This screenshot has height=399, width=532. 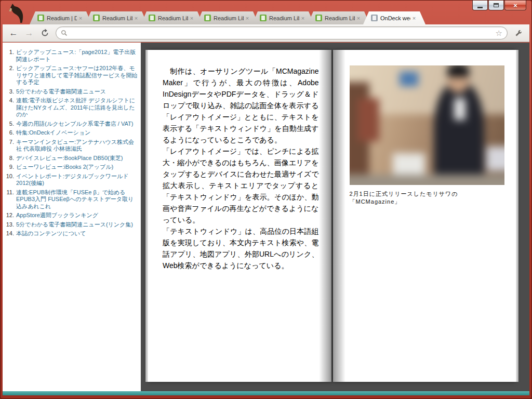 I want to click on toc-item-number: 6., so click(x=9, y=133).